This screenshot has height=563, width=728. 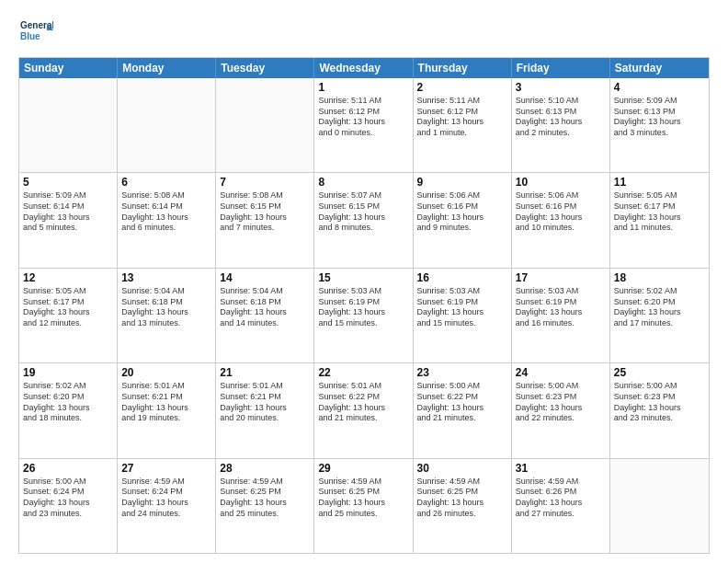 I want to click on day-number: 12, so click(x=68, y=278).